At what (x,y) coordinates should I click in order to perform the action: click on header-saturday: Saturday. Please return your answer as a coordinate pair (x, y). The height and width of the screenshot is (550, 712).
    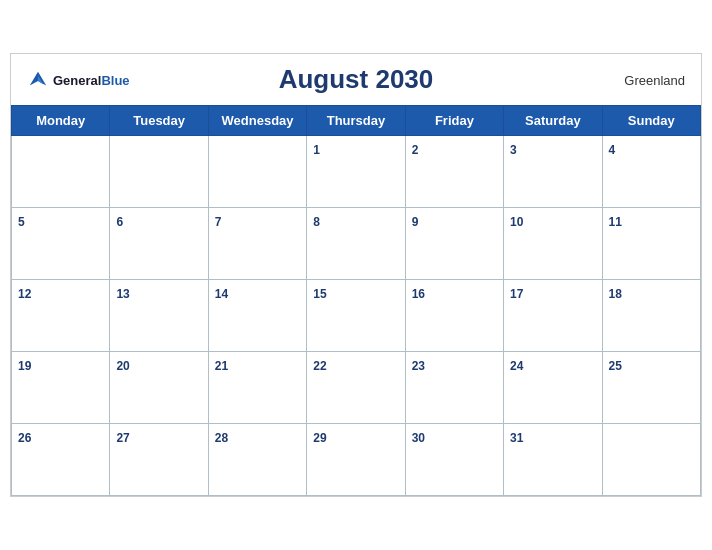
    Looking at the image, I should click on (553, 121).